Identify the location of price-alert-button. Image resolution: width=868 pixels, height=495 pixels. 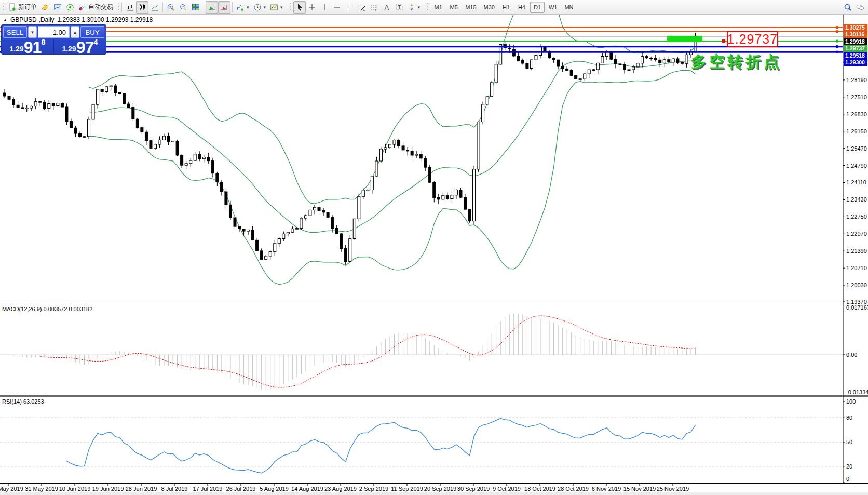
(45, 7).